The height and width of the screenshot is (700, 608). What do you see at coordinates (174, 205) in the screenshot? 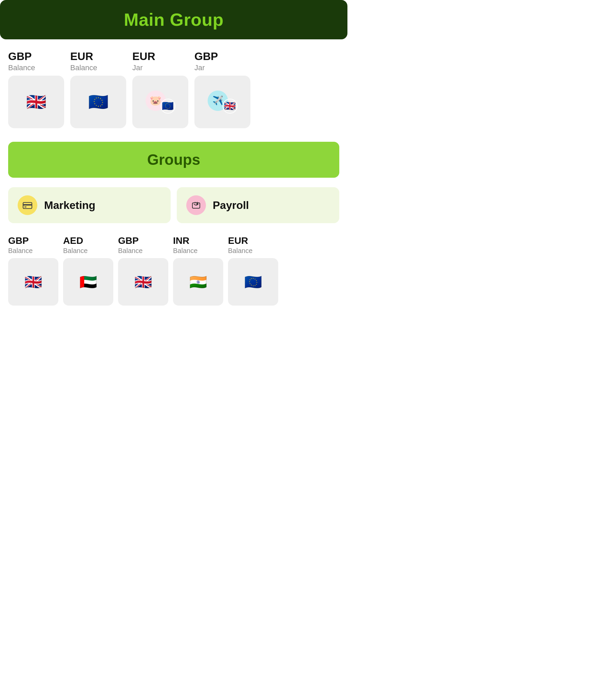
I see `groups-row: Marketing Payroll` at bounding box center [174, 205].